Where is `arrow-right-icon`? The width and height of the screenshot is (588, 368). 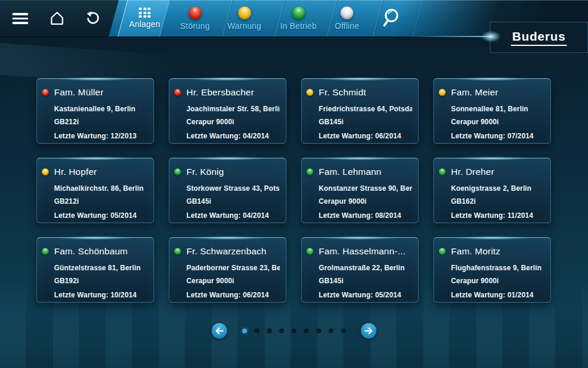
arrow-right-icon is located at coordinates (369, 331).